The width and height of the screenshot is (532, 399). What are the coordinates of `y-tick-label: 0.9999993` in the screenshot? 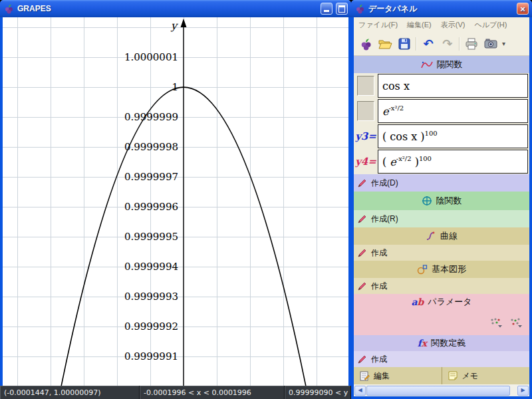 It's located at (152, 297).